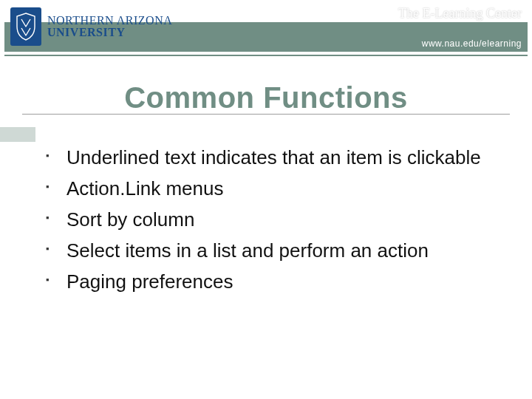 This screenshot has width=532, height=399. Describe the element at coordinates (471, 44) in the screenshot. I see `elearning-center-url: www.nau.edu/elearning` at that location.